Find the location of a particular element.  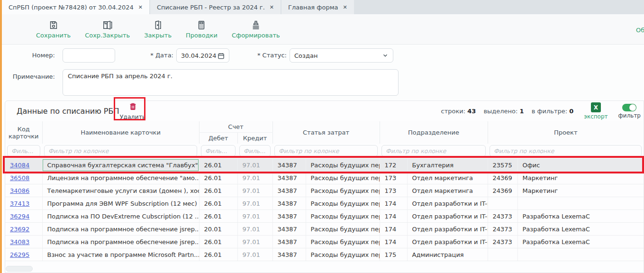

save-close-button: Сохр.Закрыть is located at coordinates (107, 29).